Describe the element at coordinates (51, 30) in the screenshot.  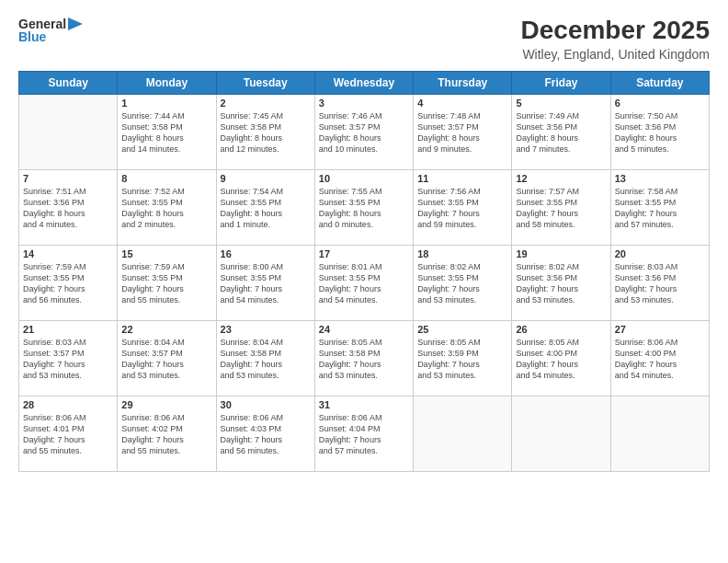
I see `logo: General Blue` at that location.